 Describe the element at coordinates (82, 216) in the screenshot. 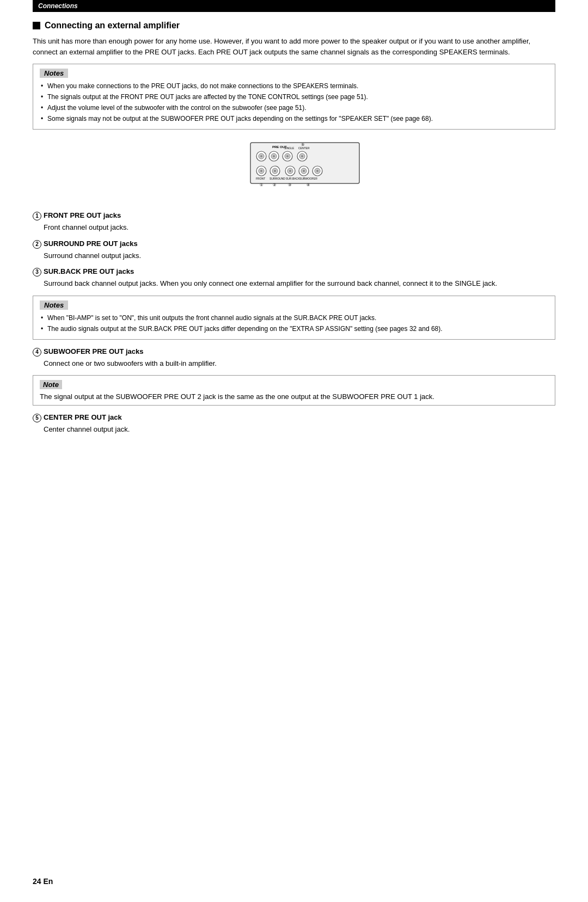

I see `jack-label-1: FRONT PRE OUT jacks` at that location.